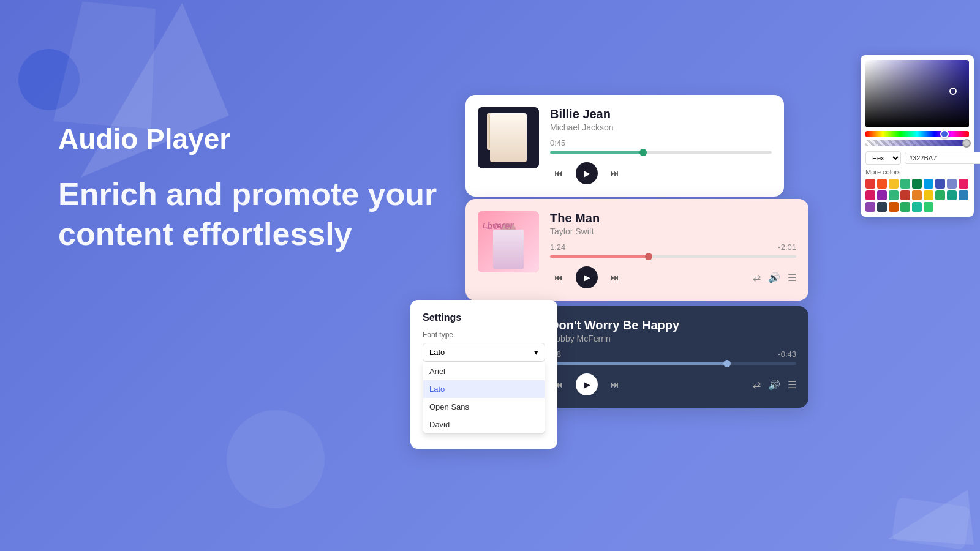 The width and height of the screenshot is (980, 551). What do you see at coordinates (484, 407) in the screenshot?
I see `font-option-opensans: Open Sans` at bounding box center [484, 407].